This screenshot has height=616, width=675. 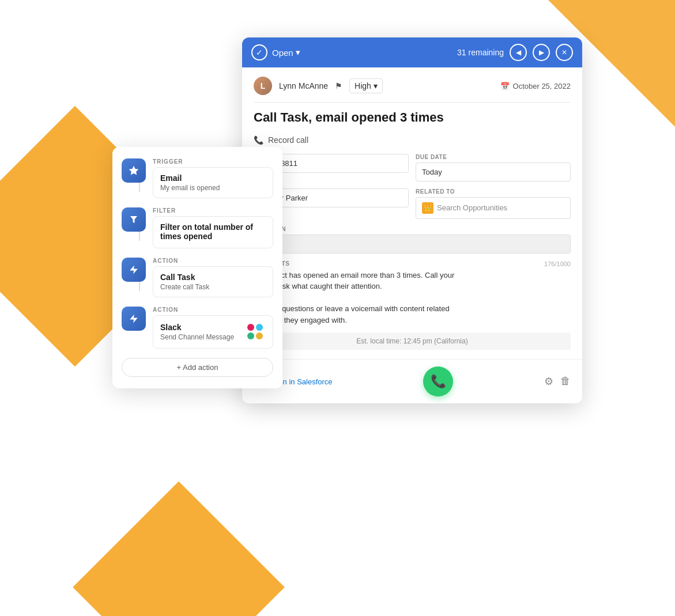 What do you see at coordinates (493, 172) in the screenshot?
I see `due-date-input` at bounding box center [493, 172].